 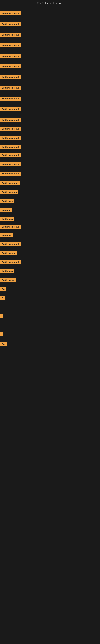 What do you see at coordinates (8, 254) in the screenshot?
I see `bottleneck-result-item: Bottleneck re` at bounding box center [8, 254].